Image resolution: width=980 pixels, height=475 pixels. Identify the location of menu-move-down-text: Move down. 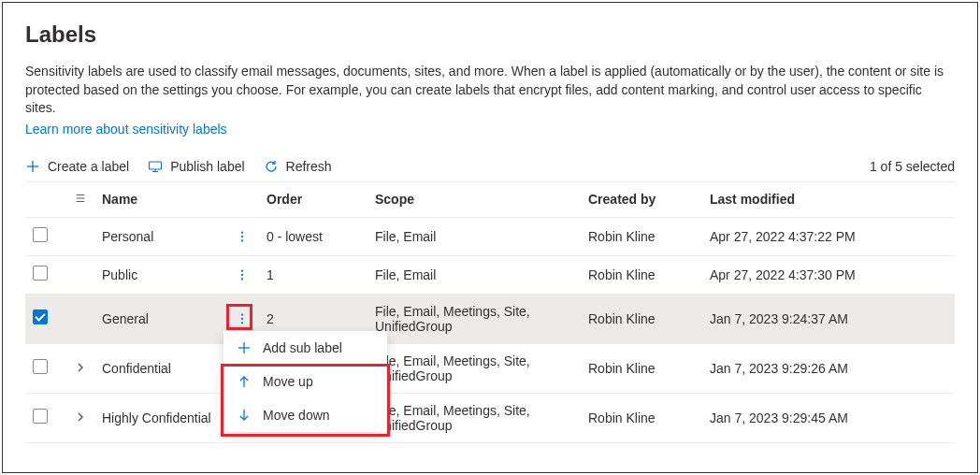
(296, 415).